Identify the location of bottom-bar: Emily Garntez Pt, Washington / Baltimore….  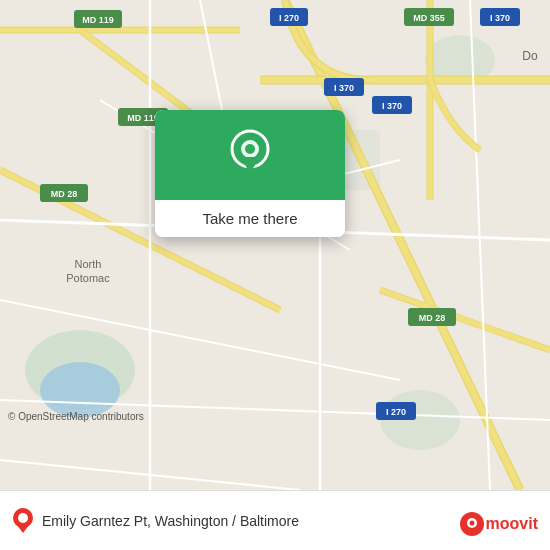
(275, 520).